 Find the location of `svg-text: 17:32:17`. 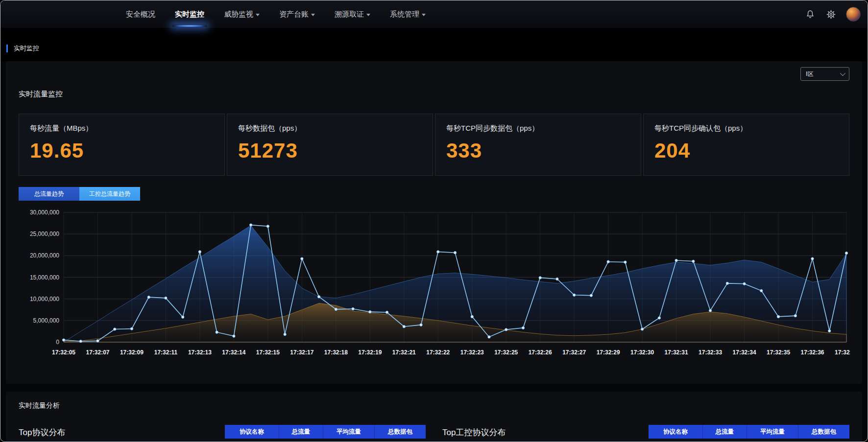

svg-text: 17:32:17 is located at coordinates (302, 352).